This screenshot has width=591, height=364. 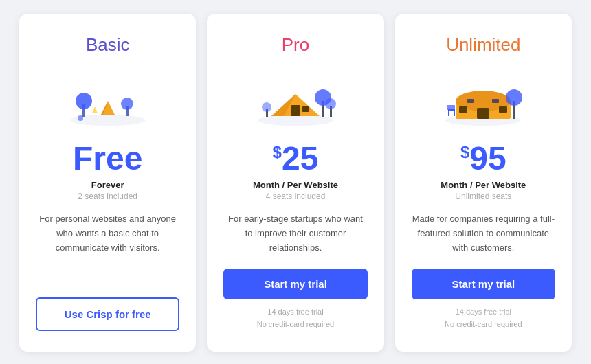 I want to click on pro-title: Pro, so click(x=296, y=45).